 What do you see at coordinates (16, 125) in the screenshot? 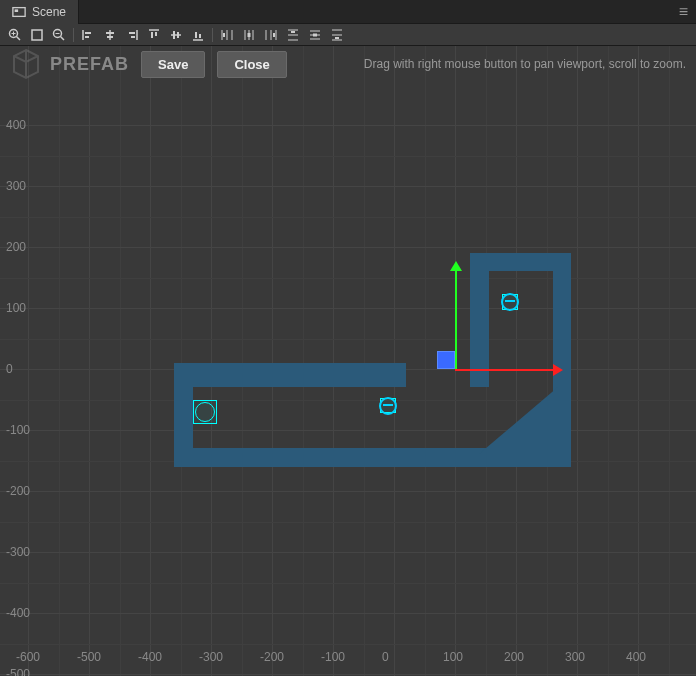
I see `y-tick-label: 400` at bounding box center [16, 125].